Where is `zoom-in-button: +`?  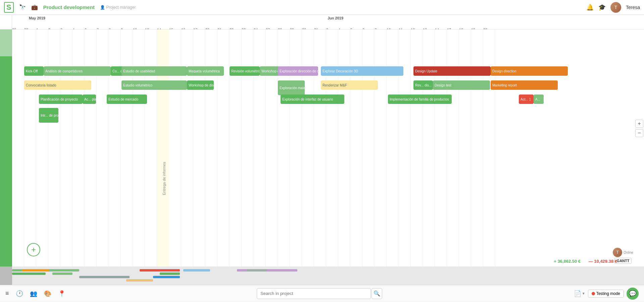 zoom-in-button: + is located at coordinates (639, 124).